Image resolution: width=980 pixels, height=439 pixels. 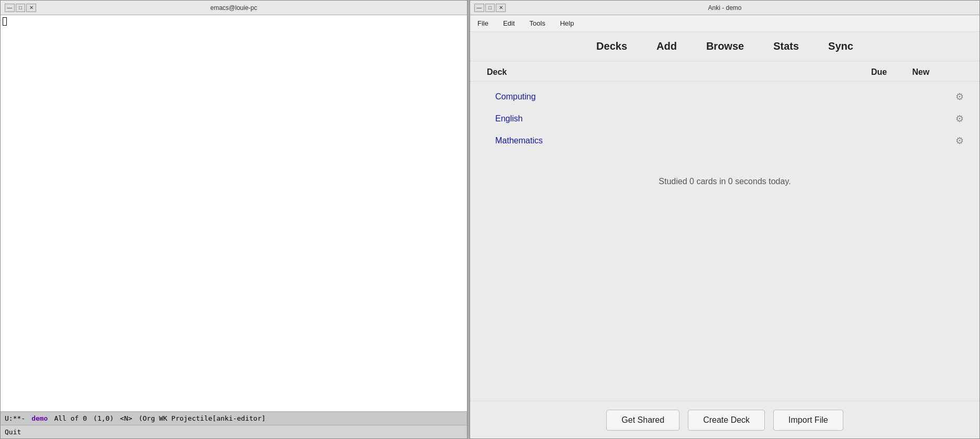 I want to click on emacs-mode-n: <N>, so click(x=126, y=419).